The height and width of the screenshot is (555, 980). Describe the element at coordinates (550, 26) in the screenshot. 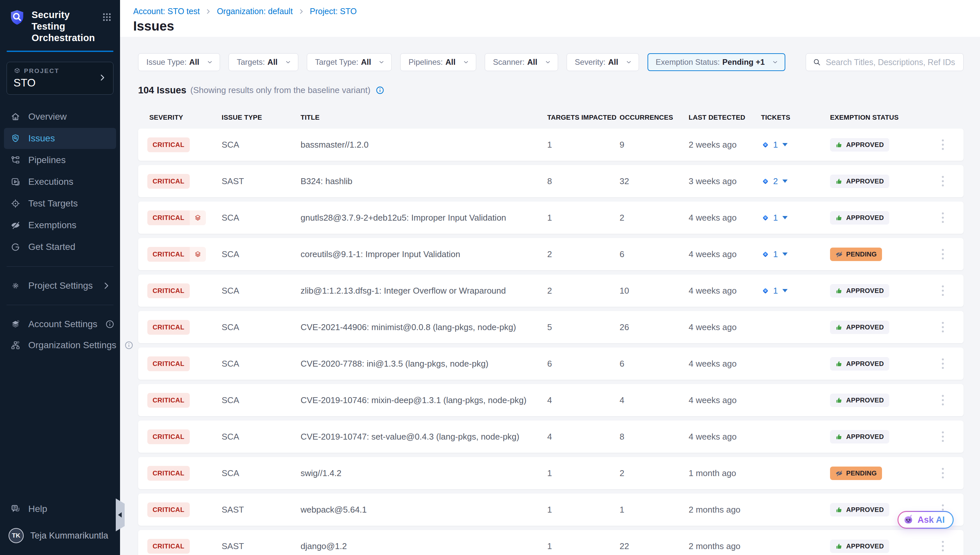

I see `page-title: Issues` at that location.